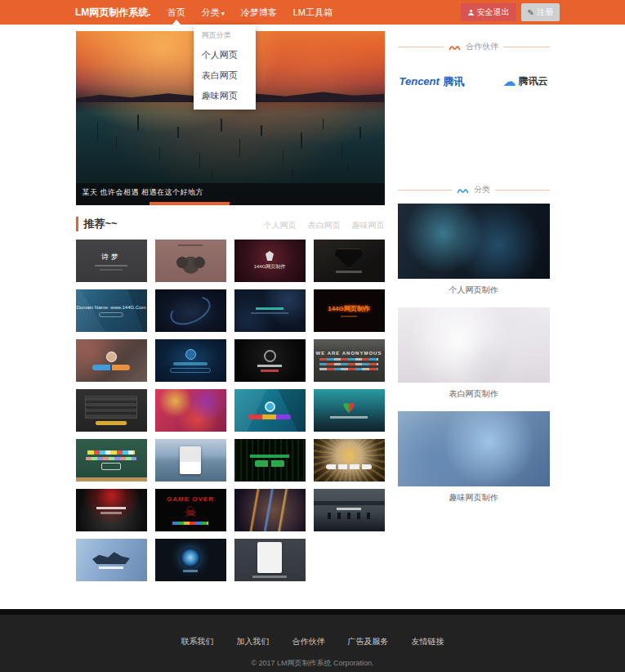 This screenshot has height=672, width=625. I want to click on nav-item-blog: 冷梦博客, so click(259, 12).